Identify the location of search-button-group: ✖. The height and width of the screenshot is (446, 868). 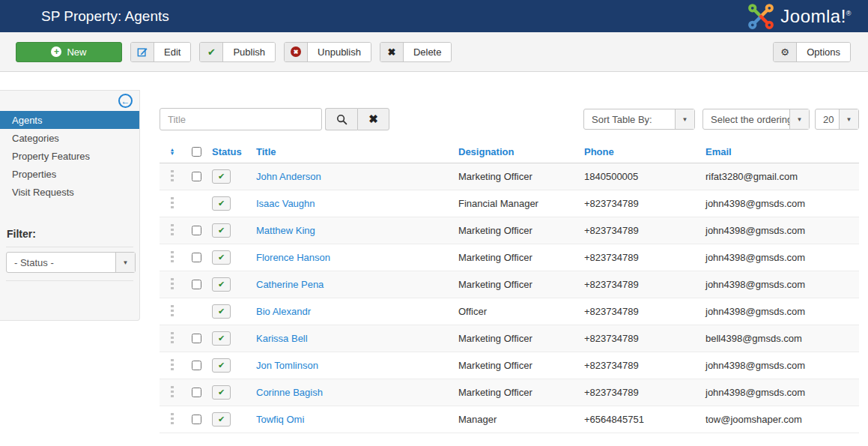
(357, 119).